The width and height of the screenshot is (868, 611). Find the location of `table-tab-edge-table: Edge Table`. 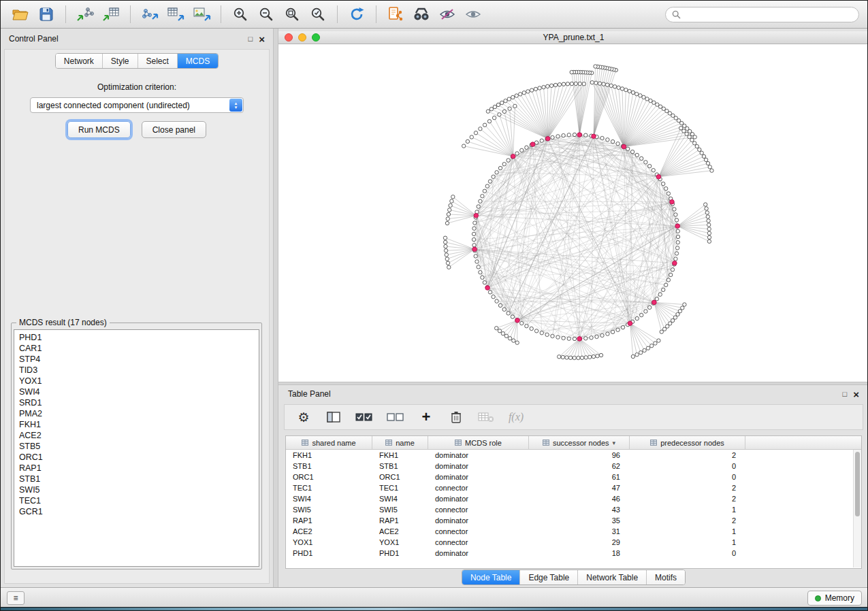

table-tab-edge-table: Edge Table is located at coordinates (549, 577).